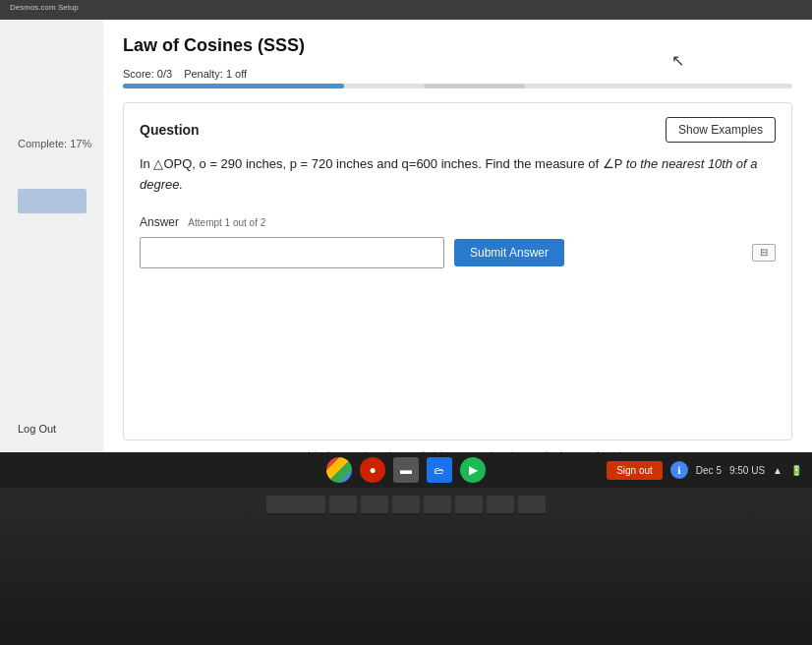 This screenshot has width=812, height=645. What do you see at coordinates (458, 242) in the screenshot?
I see `answer-section: Answer Attempt 1 out of 2 Submit Answer …` at bounding box center [458, 242].